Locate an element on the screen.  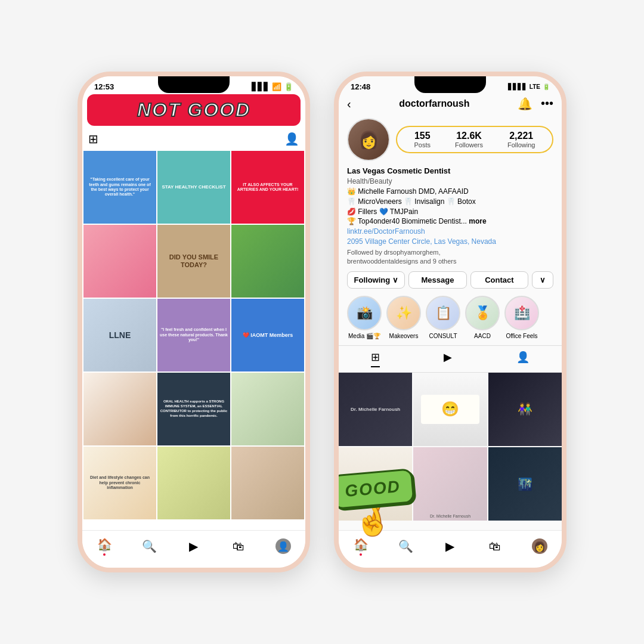
ig-post-5: Dr. Michelle Farnoush is located at coordinates (450, 484).